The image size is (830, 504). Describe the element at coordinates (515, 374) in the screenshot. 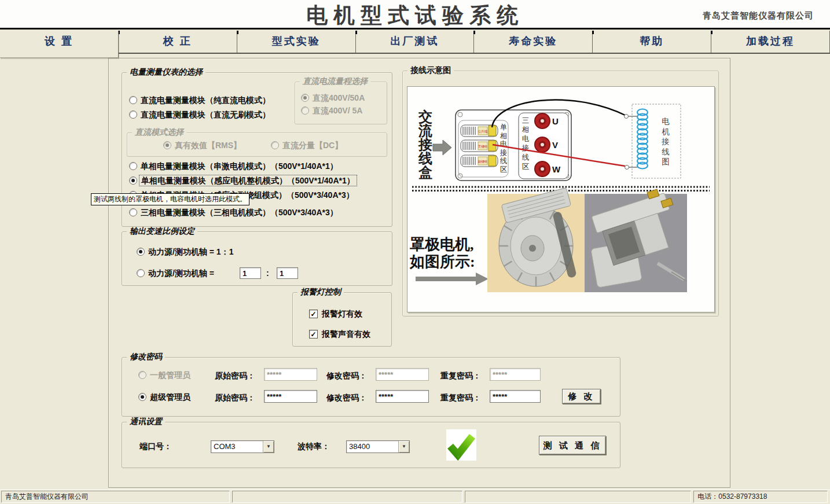

I see `general-repeat-password-field` at that location.